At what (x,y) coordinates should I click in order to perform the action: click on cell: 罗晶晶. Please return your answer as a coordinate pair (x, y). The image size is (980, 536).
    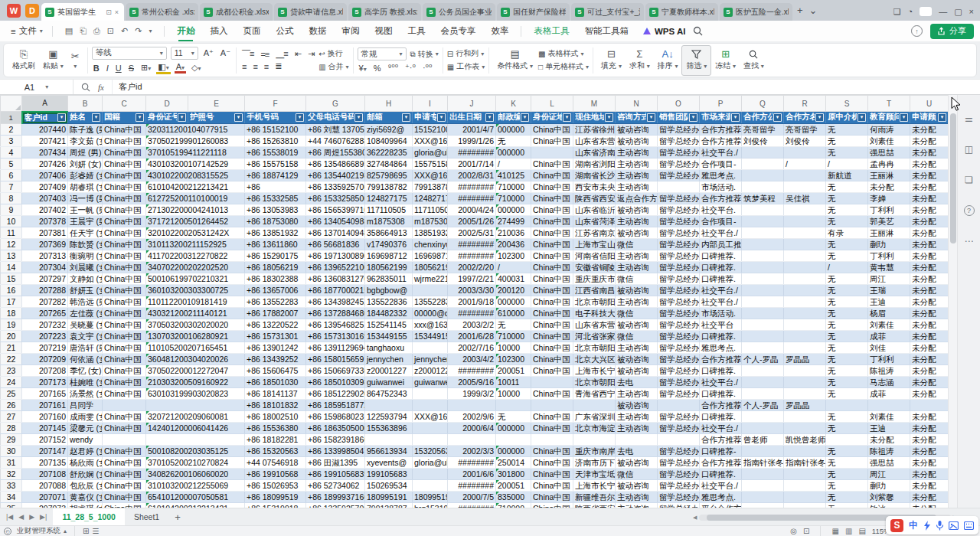
    Looking at the image, I should click on (805, 358).